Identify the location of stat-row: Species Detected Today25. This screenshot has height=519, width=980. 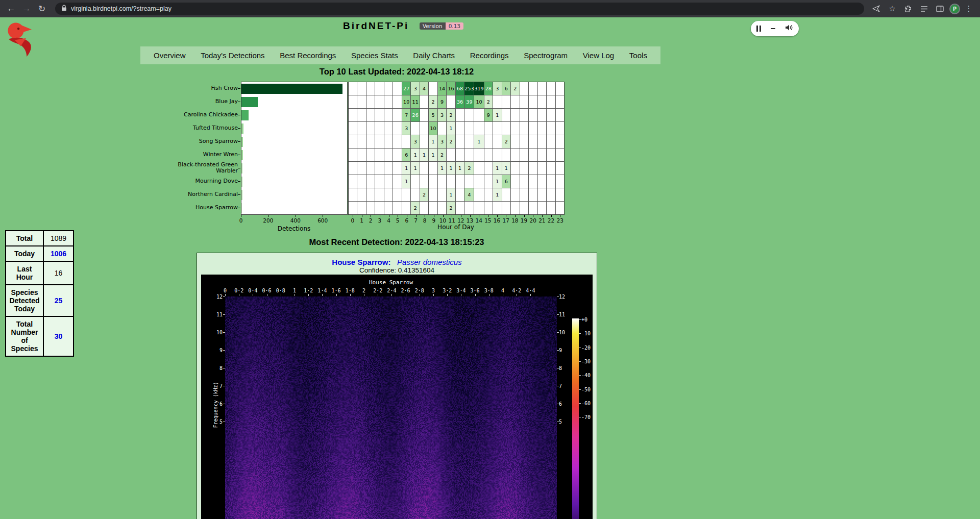
(40, 301).